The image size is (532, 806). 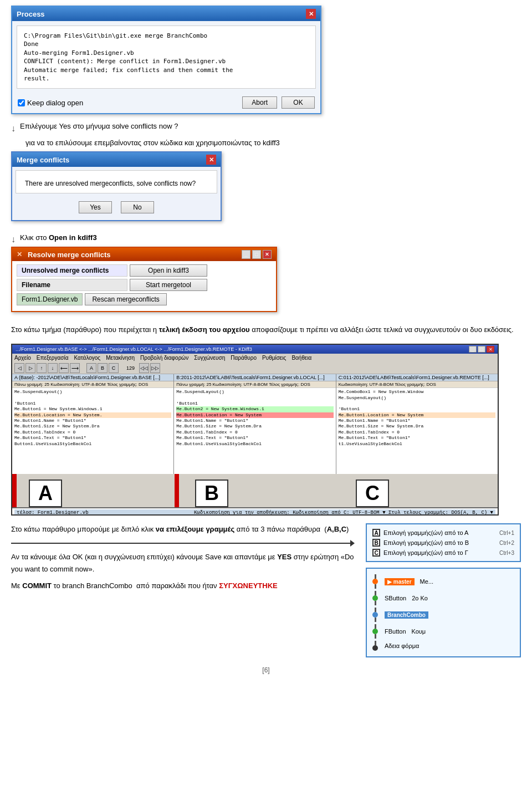 What do you see at coordinates (473, 349) in the screenshot?
I see `kdiff-minimize: _` at bounding box center [473, 349].